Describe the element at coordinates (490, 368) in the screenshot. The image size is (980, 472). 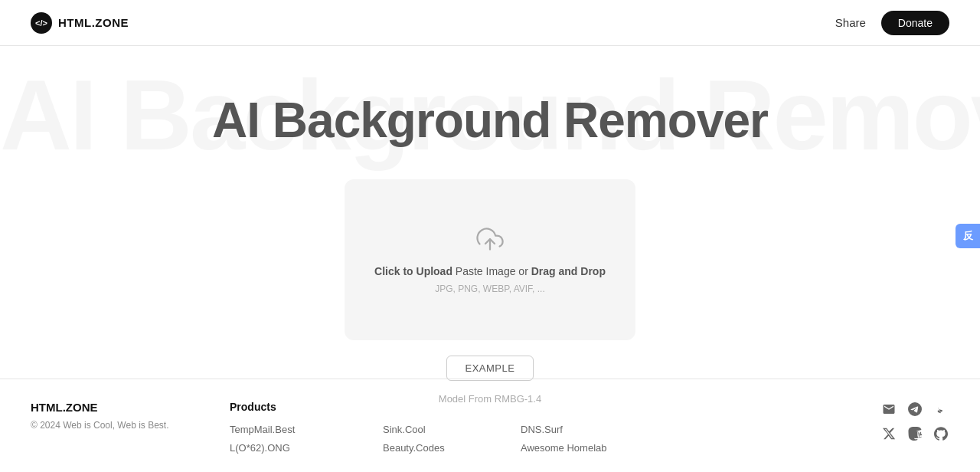
I see `example-button: EXAMPLE` at that location.